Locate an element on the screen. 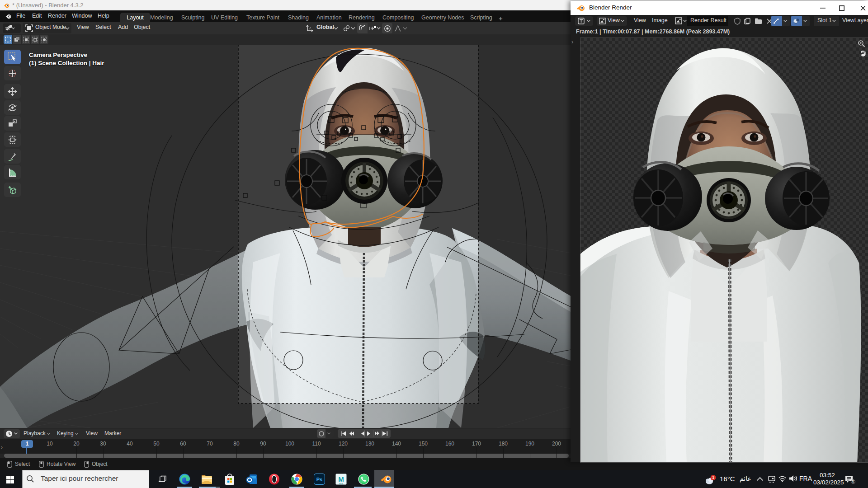 This screenshot has width=868, height=488. svg-text: M is located at coordinates (341, 479).